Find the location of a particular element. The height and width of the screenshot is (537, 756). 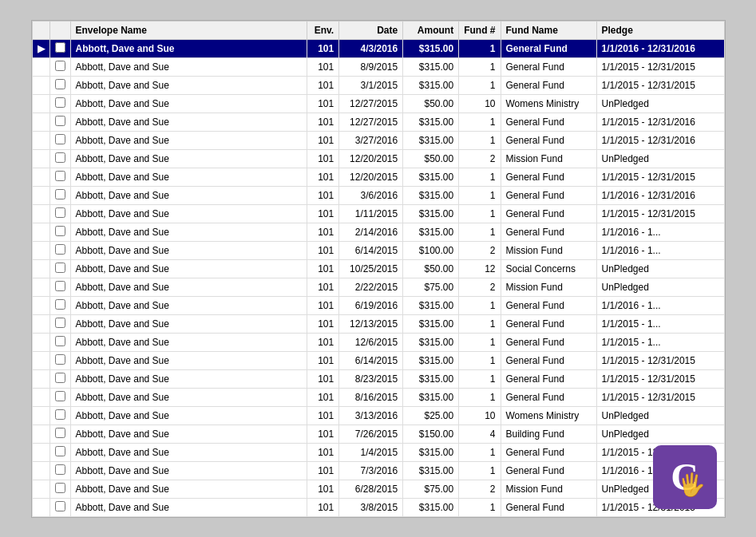

col-env: Env. is located at coordinates (323, 30).